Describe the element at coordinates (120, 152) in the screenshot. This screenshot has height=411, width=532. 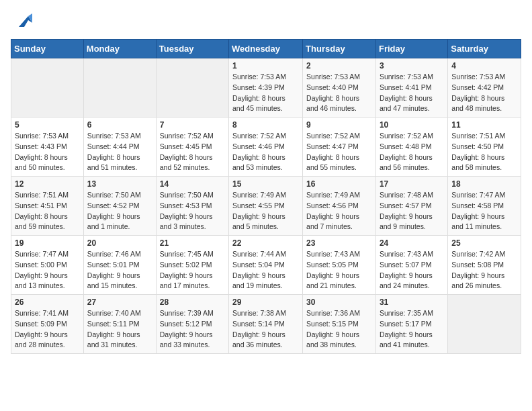
I see `day-info: Sunrise: 7:53 AM Sunset: 4:44 PM Dayligh…` at that location.